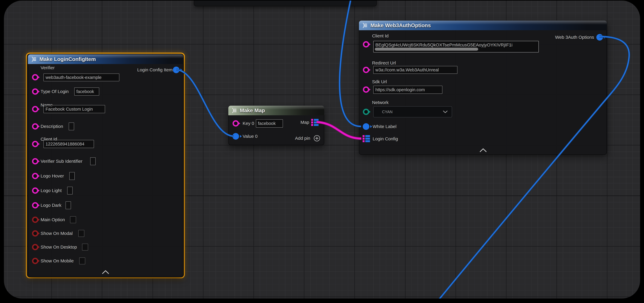 This screenshot has height=303, width=644. What do you see at coordinates (276, 110) in the screenshot?
I see `node-header-make-map: Make Map` at bounding box center [276, 110].